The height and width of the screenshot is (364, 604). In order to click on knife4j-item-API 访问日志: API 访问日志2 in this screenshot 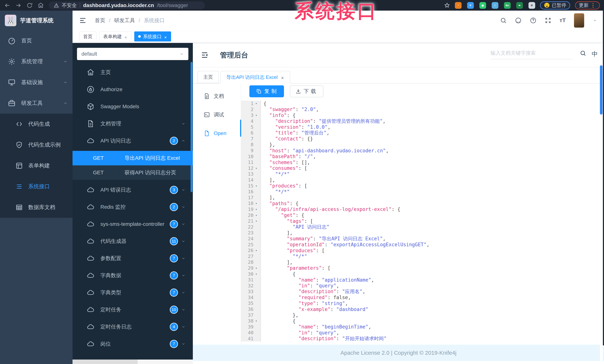, I will do `click(133, 141)`.